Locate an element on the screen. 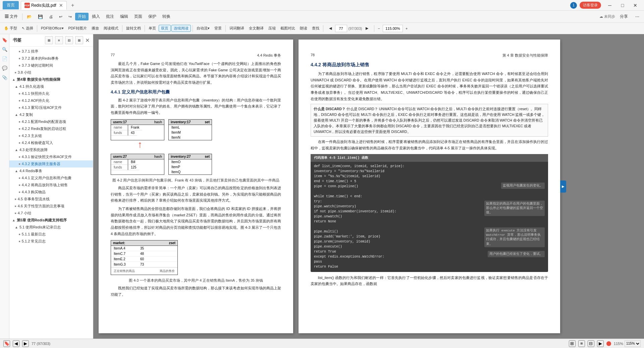  sidebar-item-411: ■4.1.1 快照持久化 is located at coordinates (51, 94).